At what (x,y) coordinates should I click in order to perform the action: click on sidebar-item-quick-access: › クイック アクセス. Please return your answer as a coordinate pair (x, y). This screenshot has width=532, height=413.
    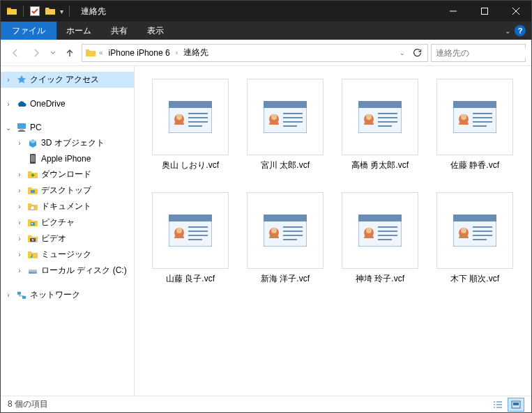
    Looking at the image, I should click on (67, 79).